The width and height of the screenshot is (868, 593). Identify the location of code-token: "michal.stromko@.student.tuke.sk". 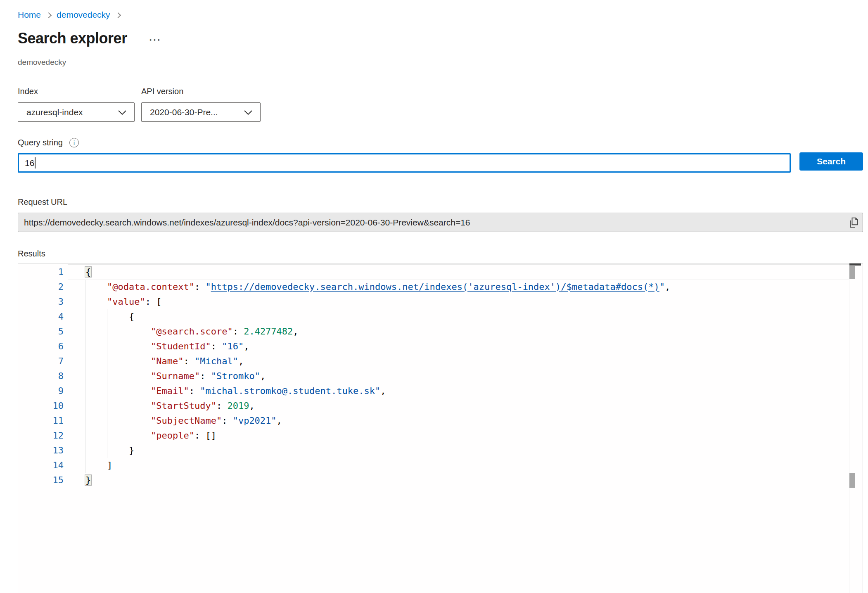
(290, 391).